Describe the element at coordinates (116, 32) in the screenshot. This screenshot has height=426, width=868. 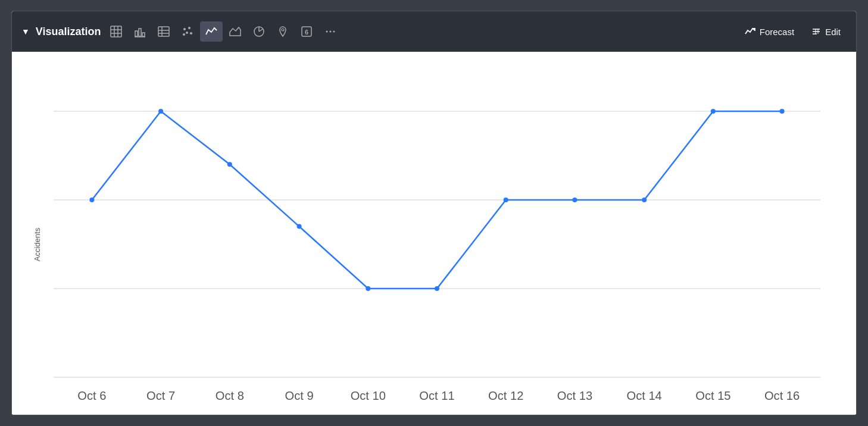
I see `table-icon-btn` at that location.